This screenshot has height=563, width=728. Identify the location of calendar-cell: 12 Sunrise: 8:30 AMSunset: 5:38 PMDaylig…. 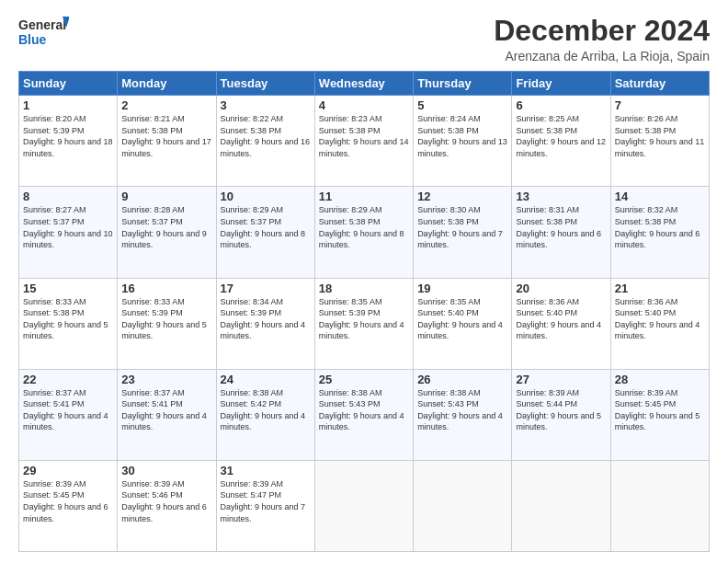
(463, 232).